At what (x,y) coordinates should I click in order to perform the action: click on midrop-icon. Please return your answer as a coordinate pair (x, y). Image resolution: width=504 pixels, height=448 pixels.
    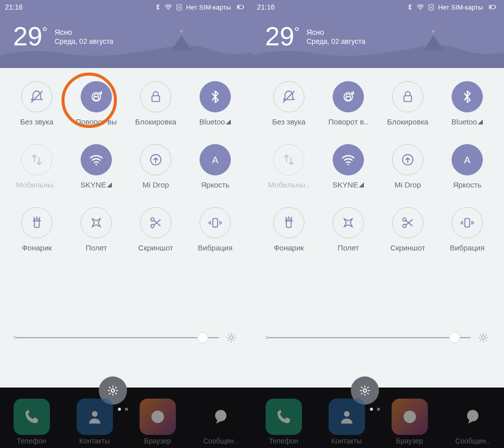
    Looking at the image, I should click on (408, 160).